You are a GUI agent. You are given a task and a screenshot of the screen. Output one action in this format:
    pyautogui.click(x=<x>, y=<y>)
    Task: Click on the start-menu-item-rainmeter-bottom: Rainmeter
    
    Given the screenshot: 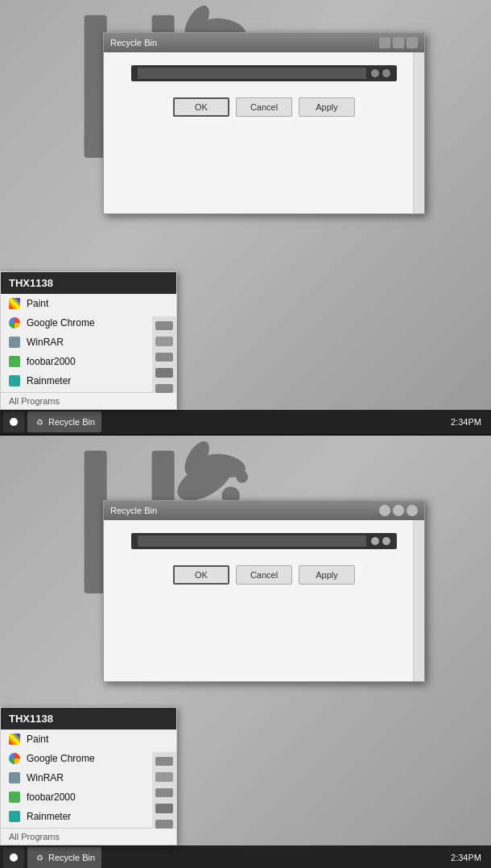 What is the action you would take?
    pyautogui.click(x=89, y=816)
    